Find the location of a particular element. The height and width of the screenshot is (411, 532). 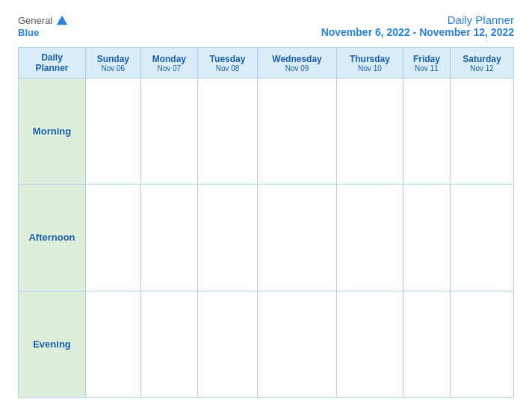

morning-label: Morning is located at coordinates (52, 132).